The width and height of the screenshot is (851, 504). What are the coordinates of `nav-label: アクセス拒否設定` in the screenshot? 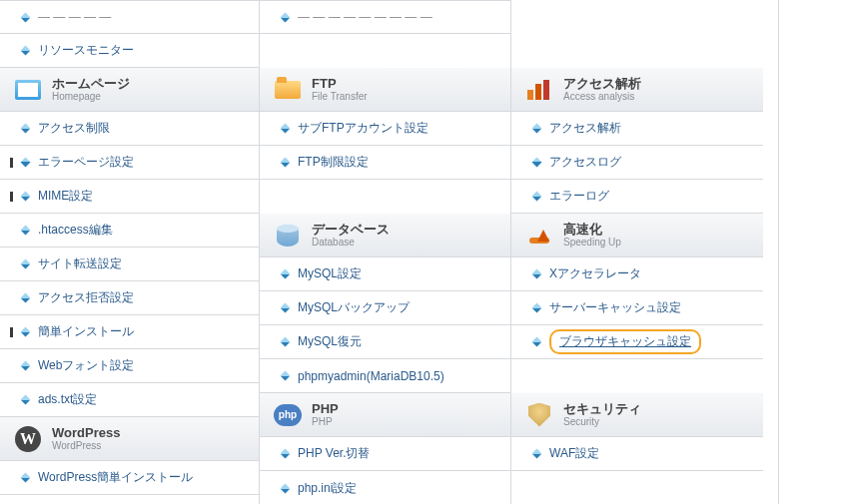 It's located at (86, 297).